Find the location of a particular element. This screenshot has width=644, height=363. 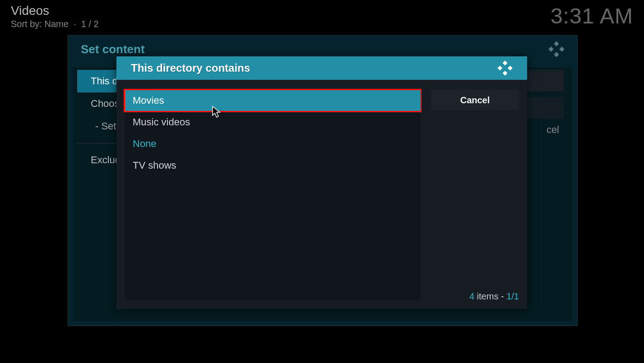

clock: 3:31 AM is located at coordinates (592, 16).